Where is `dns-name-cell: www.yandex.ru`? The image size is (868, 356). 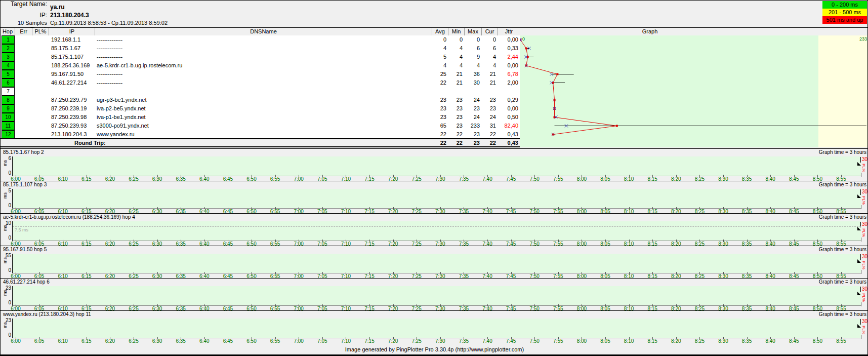 dns-name-cell: www.yandex.ru is located at coordinates (115, 135).